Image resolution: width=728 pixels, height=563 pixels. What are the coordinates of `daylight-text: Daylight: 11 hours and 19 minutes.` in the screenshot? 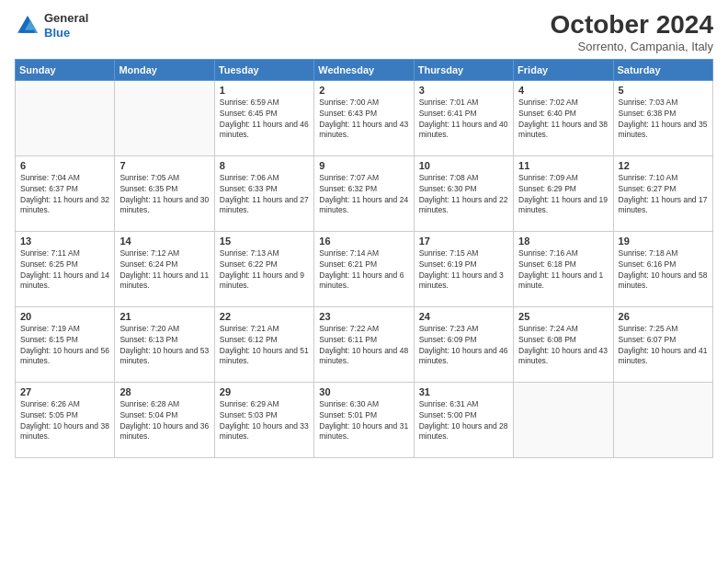 It's located at (563, 205).